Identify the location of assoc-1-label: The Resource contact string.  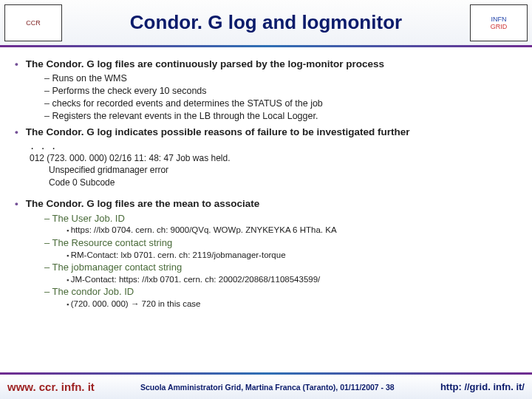
(281, 243).